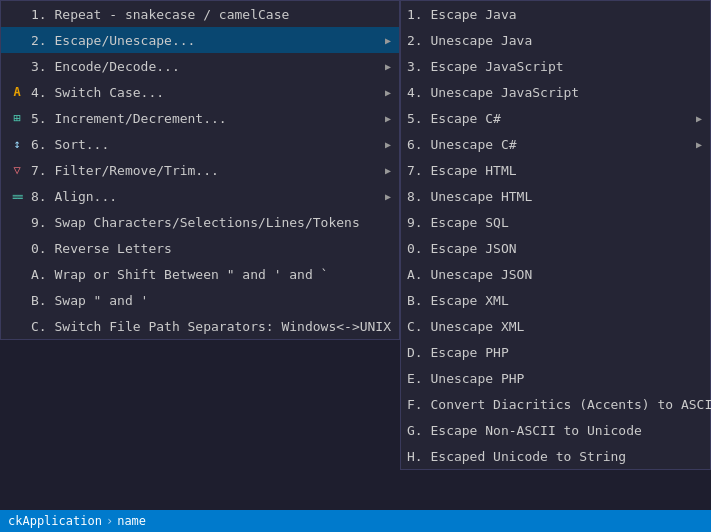  I want to click on menu-label-align: 8. Align..., so click(208, 196).